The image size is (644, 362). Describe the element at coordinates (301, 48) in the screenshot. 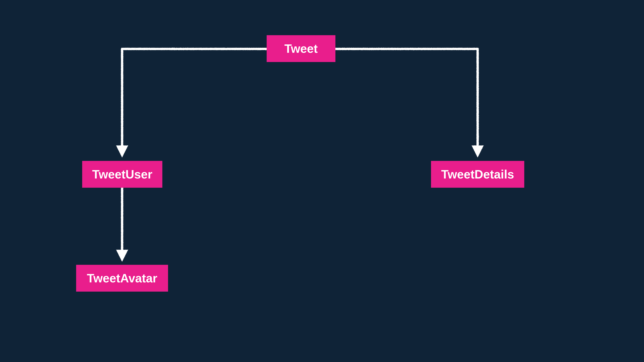

I see `node-tweet: Tweet` at that location.